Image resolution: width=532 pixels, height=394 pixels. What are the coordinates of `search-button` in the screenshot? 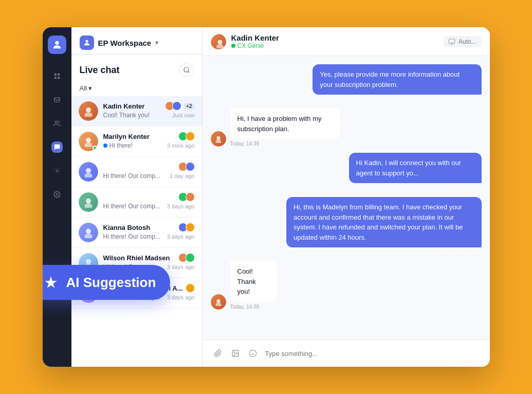 It's located at (187, 70).